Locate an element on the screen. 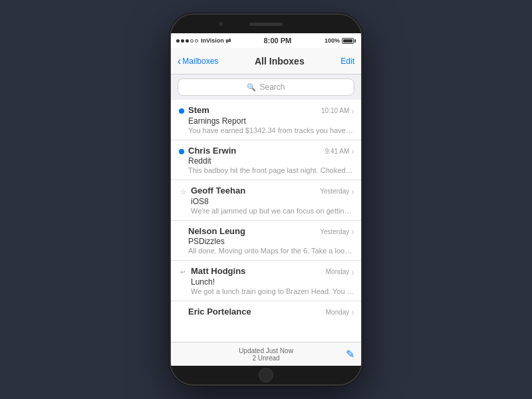 This screenshot has height=399, width=532. email-preview: We're all jammed up but we can focus on … is located at coordinates (273, 211).